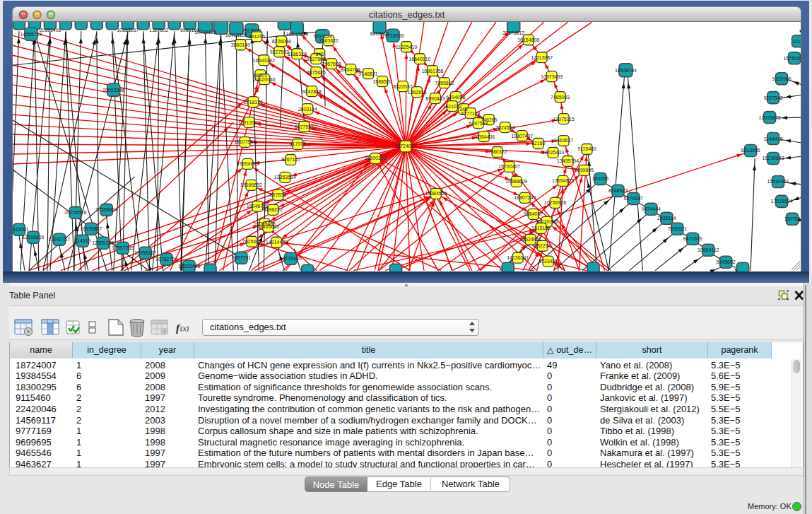 This screenshot has width=812, height=514. I want to click on svg-text: 12242757, so click(59, 239).